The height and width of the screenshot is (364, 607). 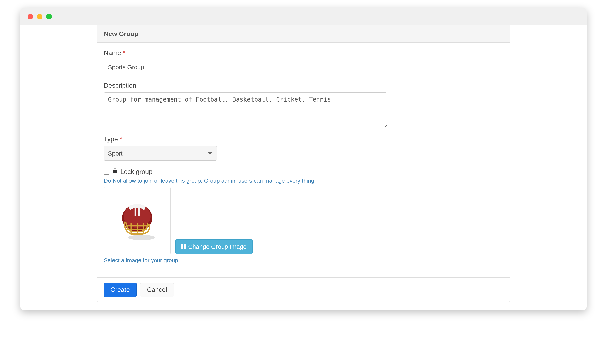 What do you see at coordinates (304, 181) in the screenshot?
I see `lock-help-text: Do Not allow to join or leave this group…` at bounding box center [304, 181].